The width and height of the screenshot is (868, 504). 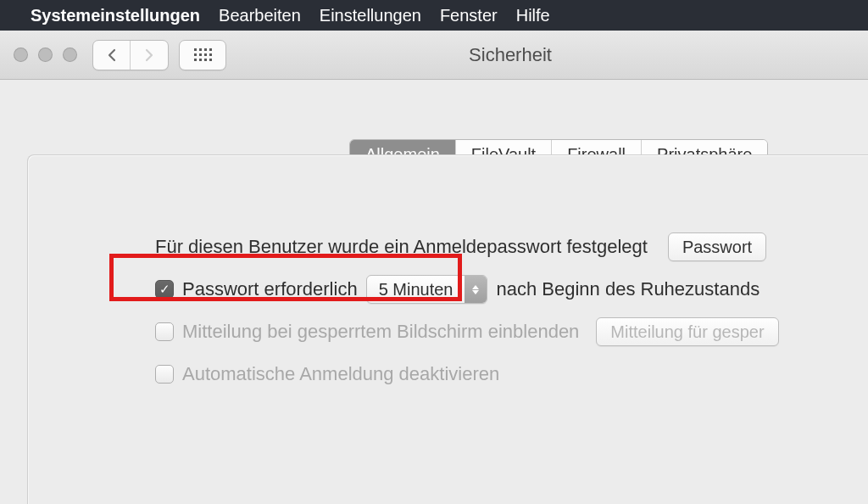 What do you see at coordinates (687, 332) in the screenshot?
I see `set-lock-message-button: Mitteilung für gesper` at bounding box center [687, 332].